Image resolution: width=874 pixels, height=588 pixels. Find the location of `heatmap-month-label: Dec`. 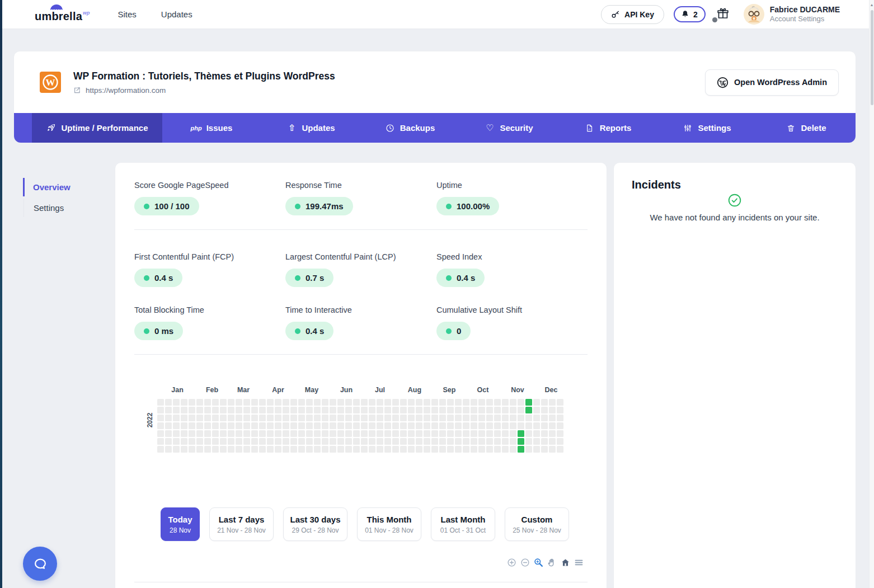

heatmap-month-label: Dec is located at coordinates (552, 390).